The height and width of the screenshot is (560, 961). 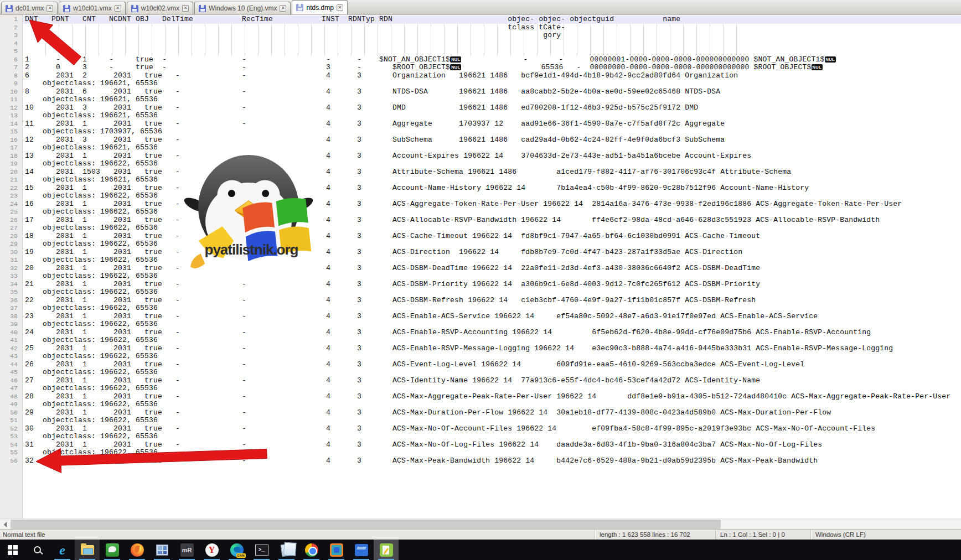 What do you see at coordinates (92, 8) in the screenshot?
I see `tab-w10cl01-vmx: w10cl01.vmx ✕` at bounding box center [92, 8].